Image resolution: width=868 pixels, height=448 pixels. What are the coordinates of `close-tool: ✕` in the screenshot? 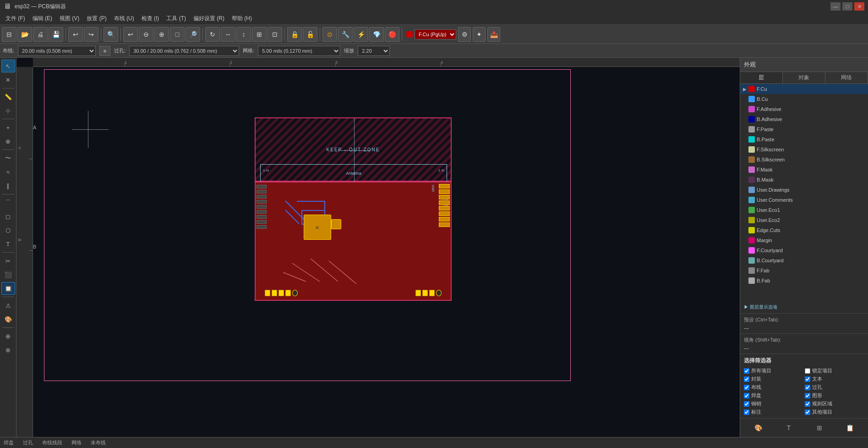 It's located at (8, 80).